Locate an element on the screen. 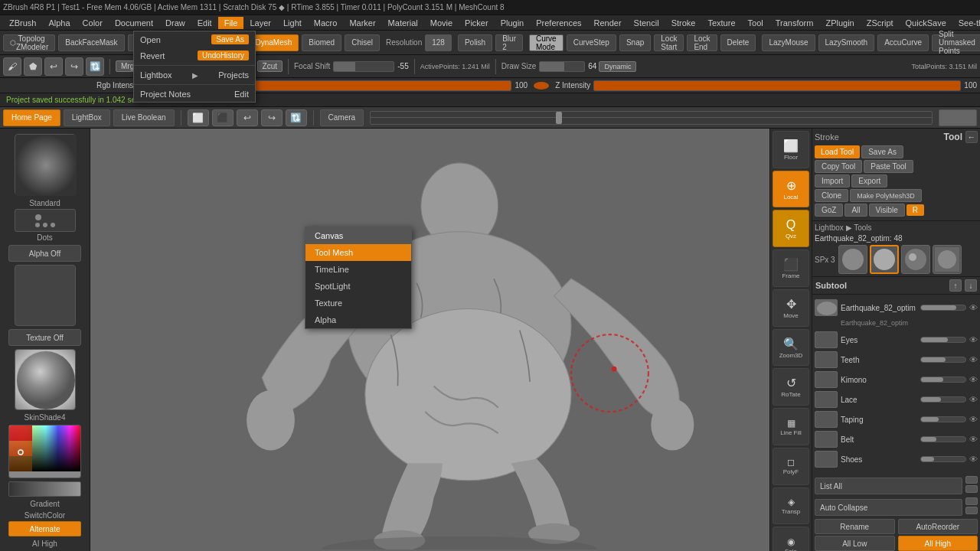 This screenshot has width=980, height=551. file-revert: Revert UndoHistory is located at coordinates (194, 55).